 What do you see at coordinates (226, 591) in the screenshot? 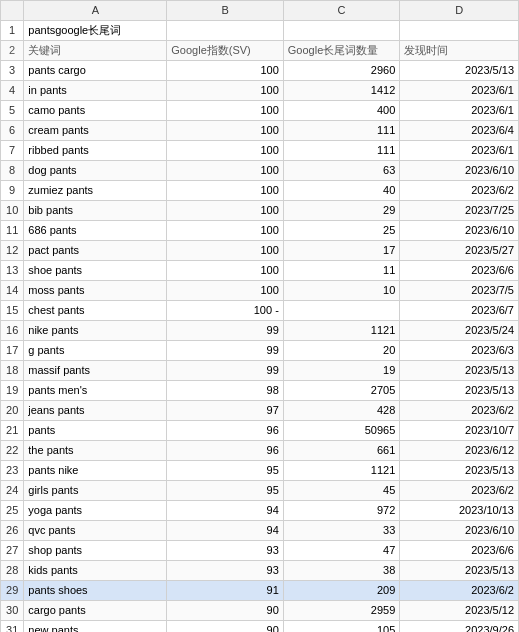
I see `cell-sv: 91` at bounding box center [226, 591].